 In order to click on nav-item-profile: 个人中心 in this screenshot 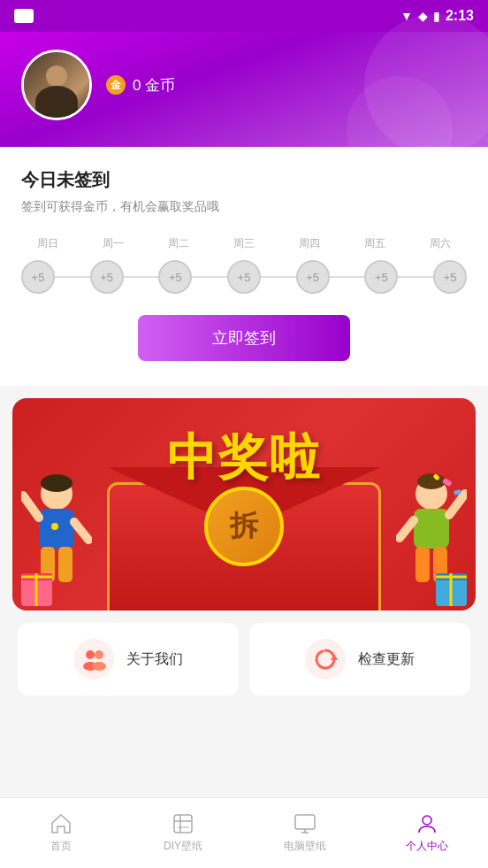, I will do `click(427, 833)`.